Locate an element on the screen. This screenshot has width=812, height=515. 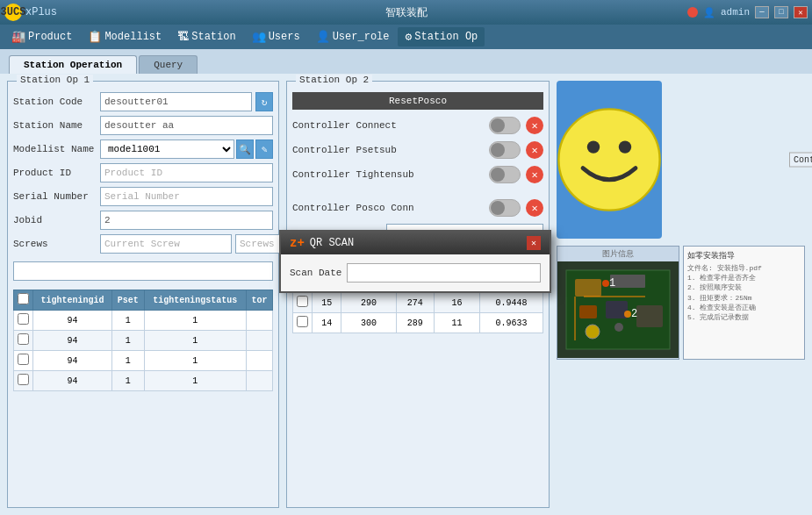
ctrl-posco-toggle is located at coordinates (505, 208).